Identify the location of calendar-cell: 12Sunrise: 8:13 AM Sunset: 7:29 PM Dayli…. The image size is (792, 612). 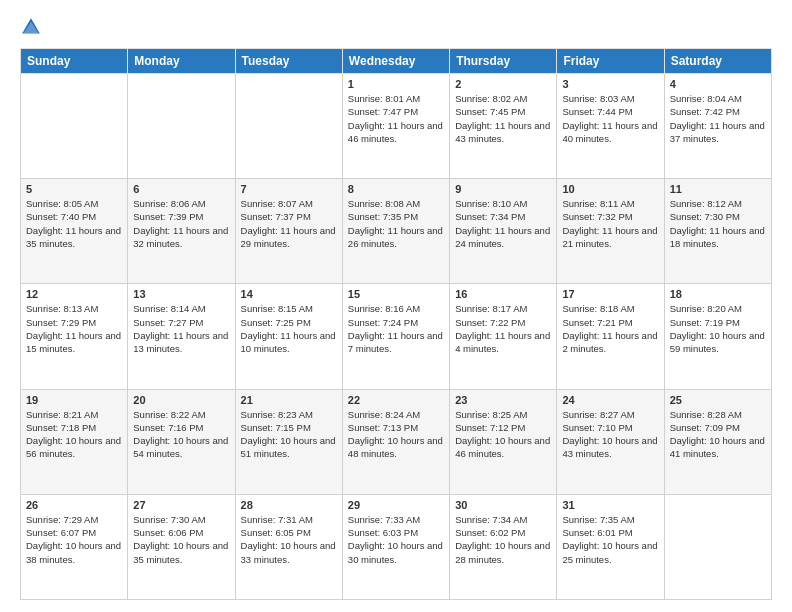
(74, 336).